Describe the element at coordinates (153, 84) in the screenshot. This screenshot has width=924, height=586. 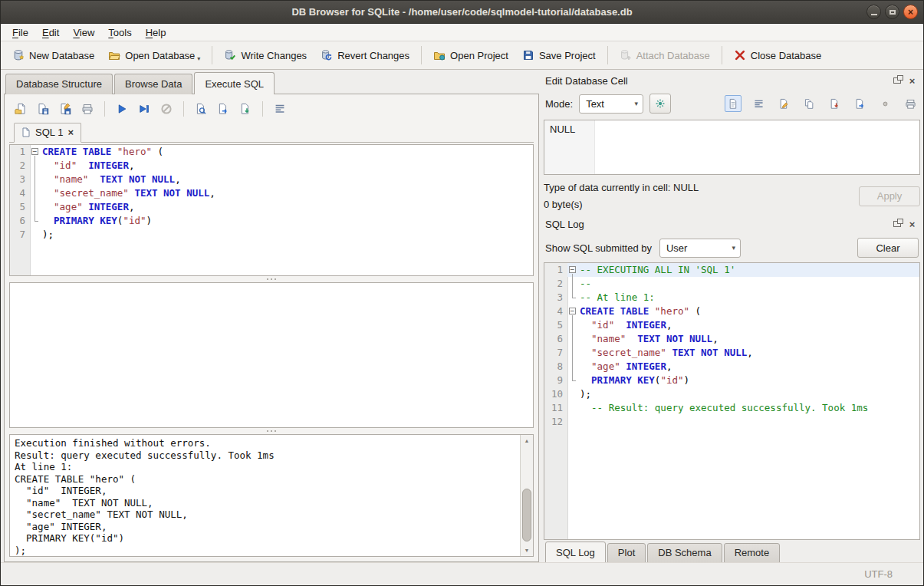
I see `tab-browse-data: Browse Data` at that location.